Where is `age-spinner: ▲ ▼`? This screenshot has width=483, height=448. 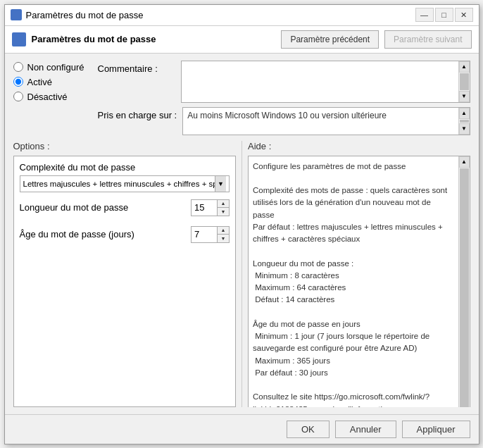 age-spinner: ▲ ▼ is located at coordinates (210, 235).